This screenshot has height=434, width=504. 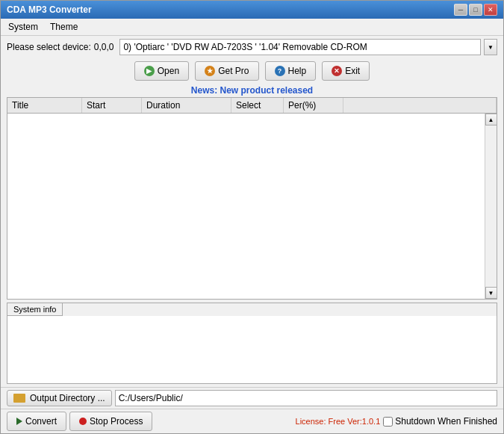 What do you see at coordinates (45, 105) in the screenshot?
I see `col-title: Title` at bounding box center [45, 105].